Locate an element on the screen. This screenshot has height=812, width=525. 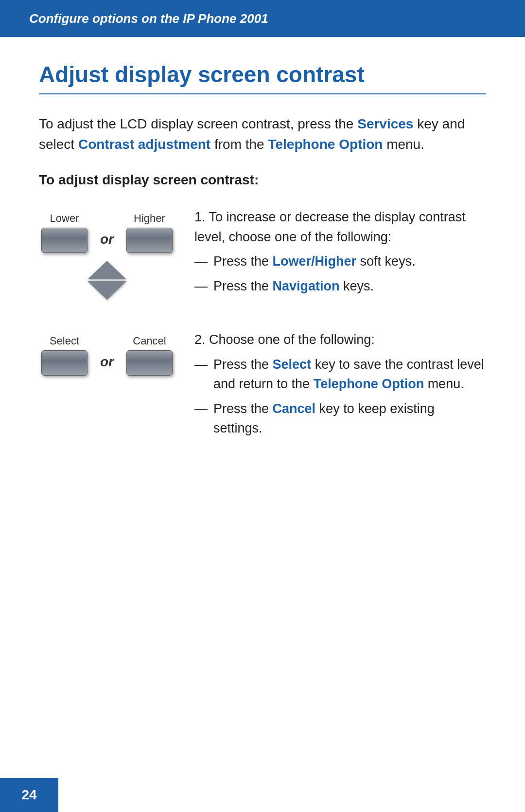
step1-illustration: Lower or Higher is located at coordinates (107, 253).